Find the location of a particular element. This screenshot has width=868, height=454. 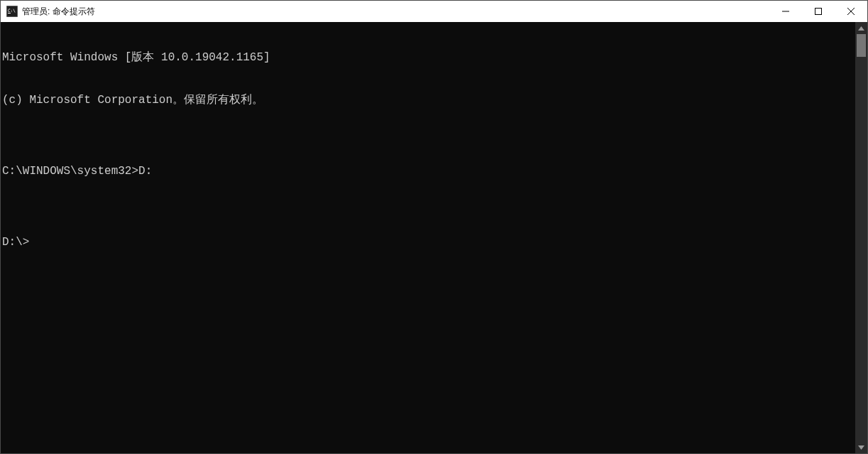

scrollbar-thumb is located at coordinates (862, 45).